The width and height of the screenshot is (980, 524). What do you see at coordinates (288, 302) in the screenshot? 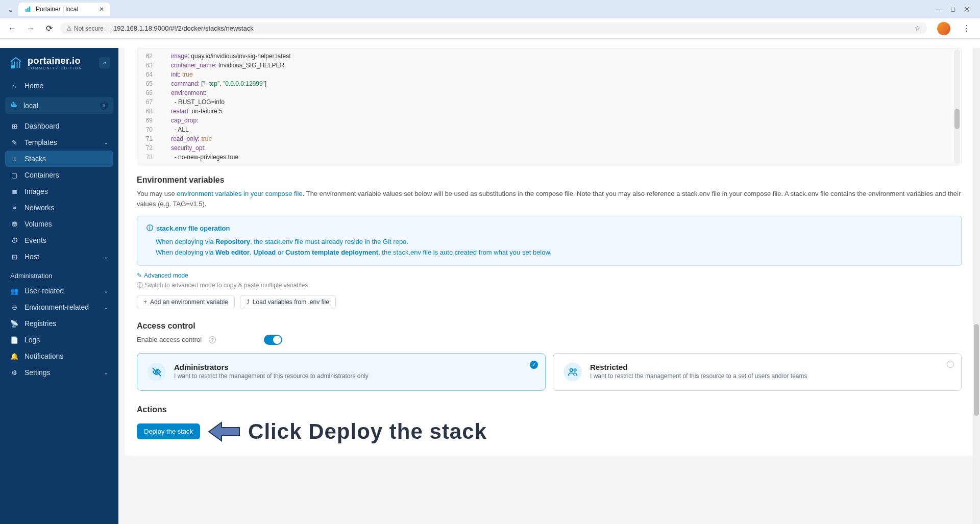
I see `load-env-file-button: ⤴ Load variables from .env file` at bounding box center [288, 302].